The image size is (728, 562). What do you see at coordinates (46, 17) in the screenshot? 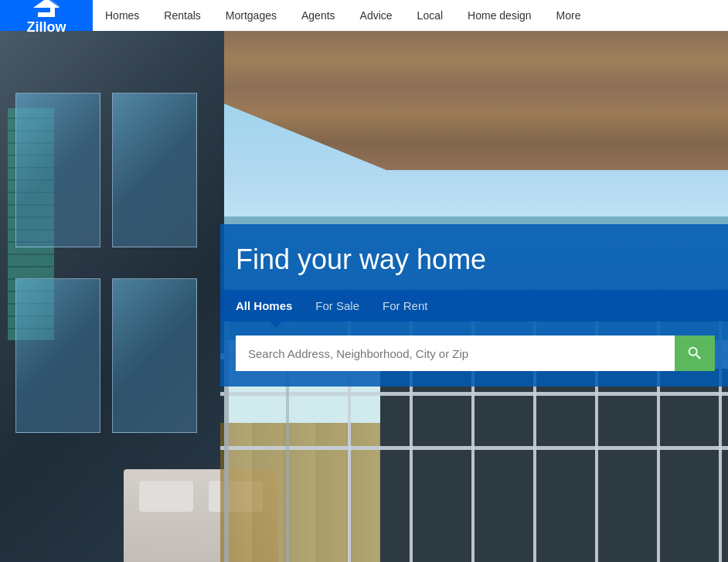
I see `logo-inner: Zillow` at bounding box center [46, 17].